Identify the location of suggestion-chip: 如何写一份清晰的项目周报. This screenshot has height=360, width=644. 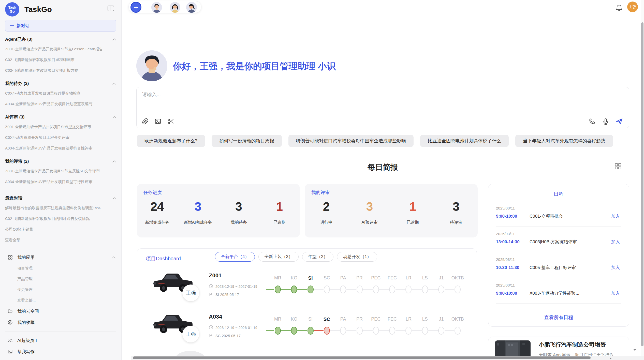
(247, 141).